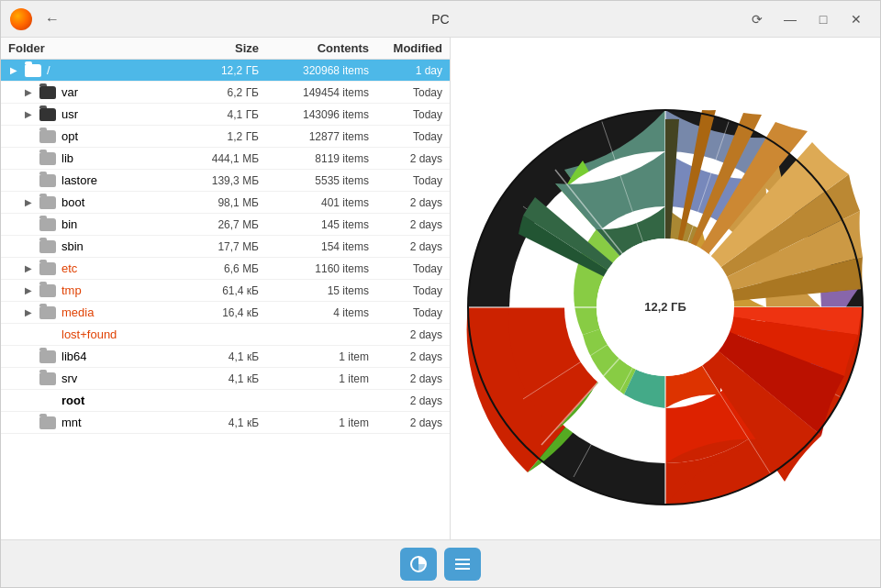 The image size is (881, 588). What do you see at coordinates (213, 203) in the screenshot?
I see `file-size: 98,1 МБ` at bounding box center [213, 203].